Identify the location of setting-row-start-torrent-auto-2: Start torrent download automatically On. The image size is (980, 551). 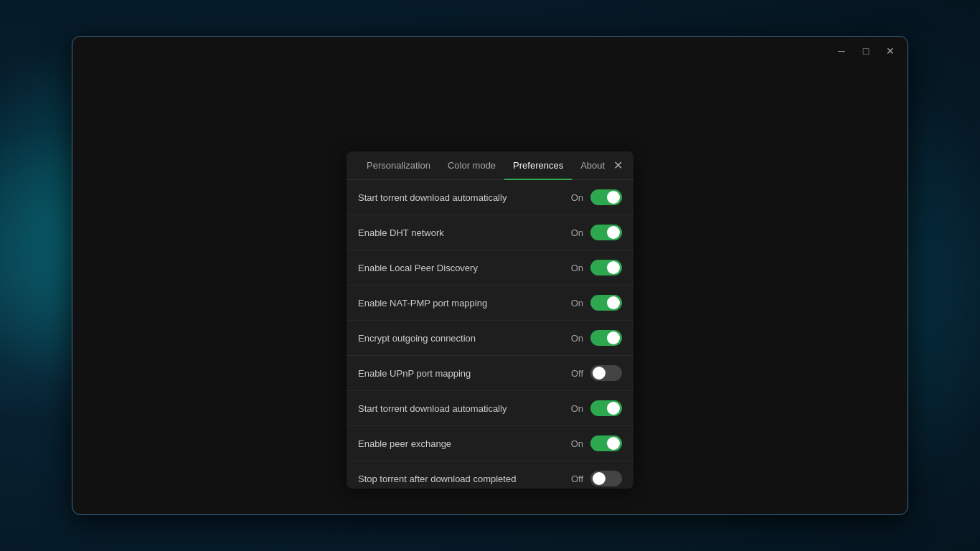
(490, 409).